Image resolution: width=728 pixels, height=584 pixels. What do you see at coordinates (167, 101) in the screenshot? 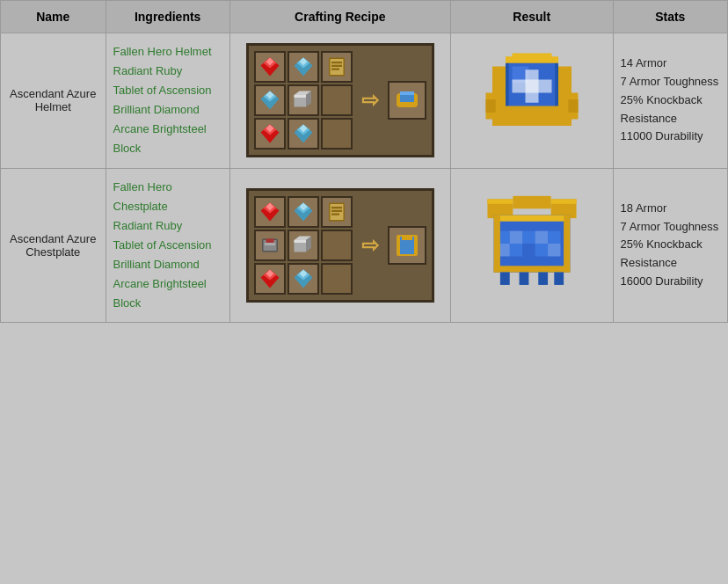
I see `ingredients-list: Fallen Hero Helmet Radiant Ruby Tablet o…` at bounding box center [167, 101].